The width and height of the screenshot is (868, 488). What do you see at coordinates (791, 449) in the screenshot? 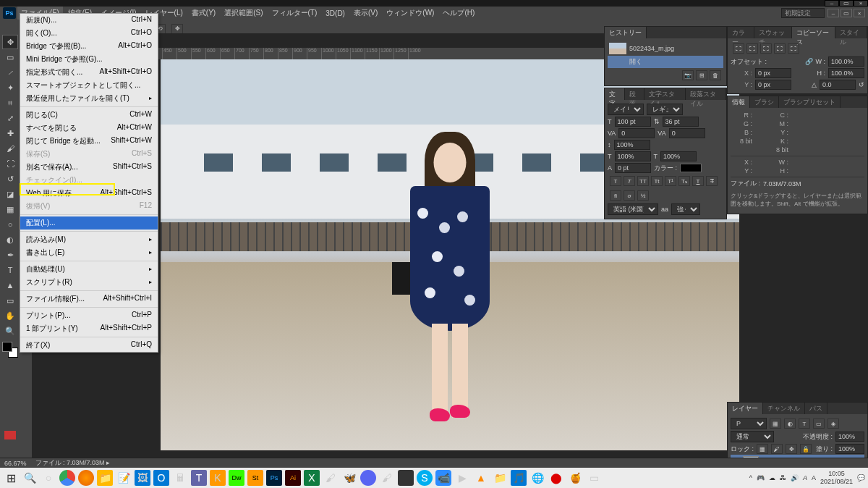
I see `lock-position-icon: ✥` at bounding box center [791, 449].